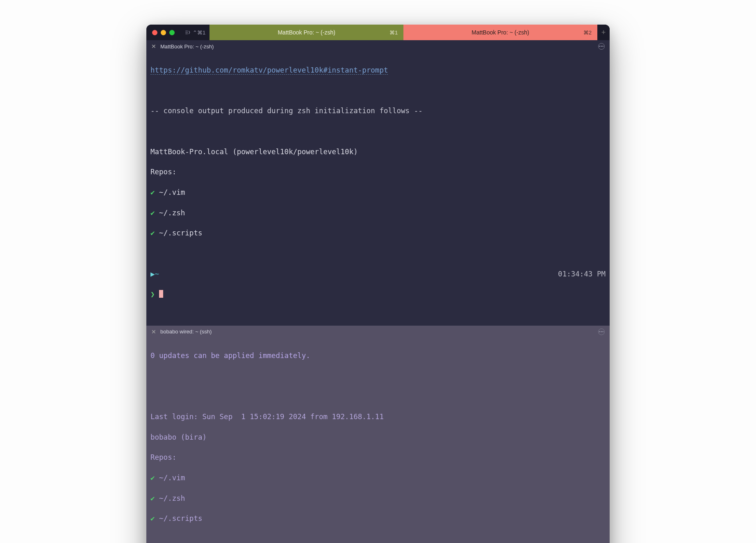 The image size is (756, 543). Describe the element at coordinates (153, 274) in the screenshot. I see `prompt-arrow-icon: ▶` at that location.